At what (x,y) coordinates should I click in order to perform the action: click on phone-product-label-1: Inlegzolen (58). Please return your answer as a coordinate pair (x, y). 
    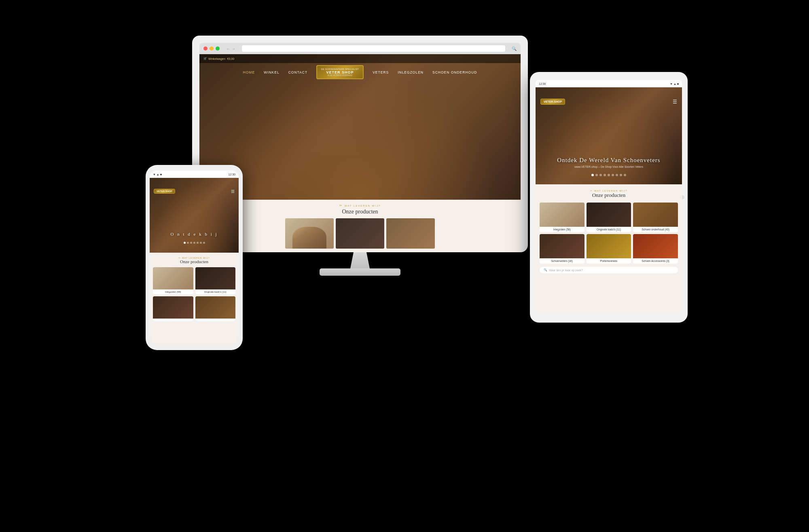
    Looking at the image, I should click on (173, 292).